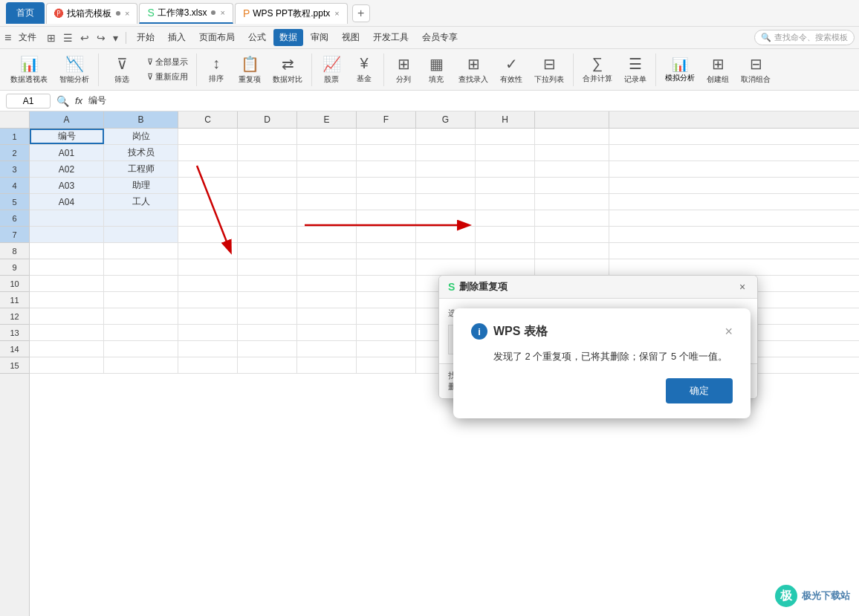 Image resolution: width=859 pixels, height=616 pixels. Describe the element at coordinates (25, 13) in the screenshot. I see `tab-home: 首页` at that location.